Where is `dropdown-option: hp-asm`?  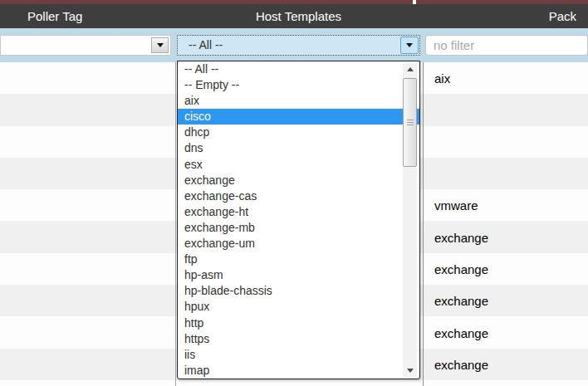 dropdown-option: hp-asm is located at coordinates (299, 276).